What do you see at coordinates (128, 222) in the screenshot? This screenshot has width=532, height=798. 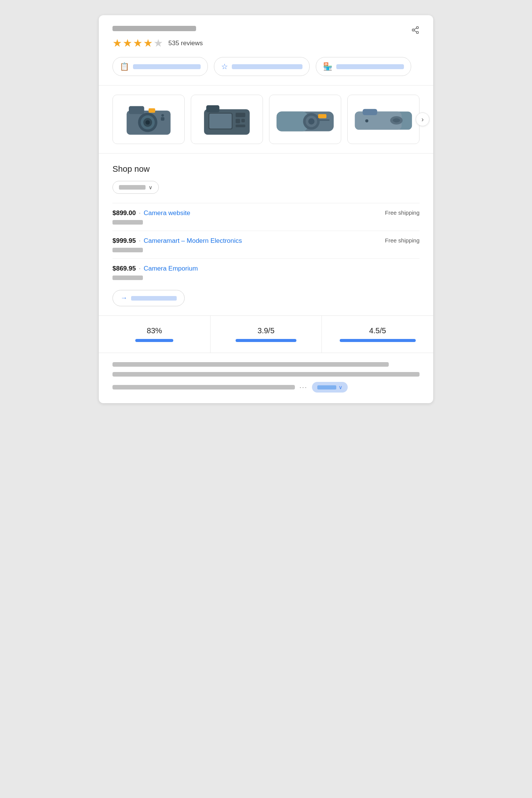 I see `listing-1-tag` at bounding box center [128, 222].